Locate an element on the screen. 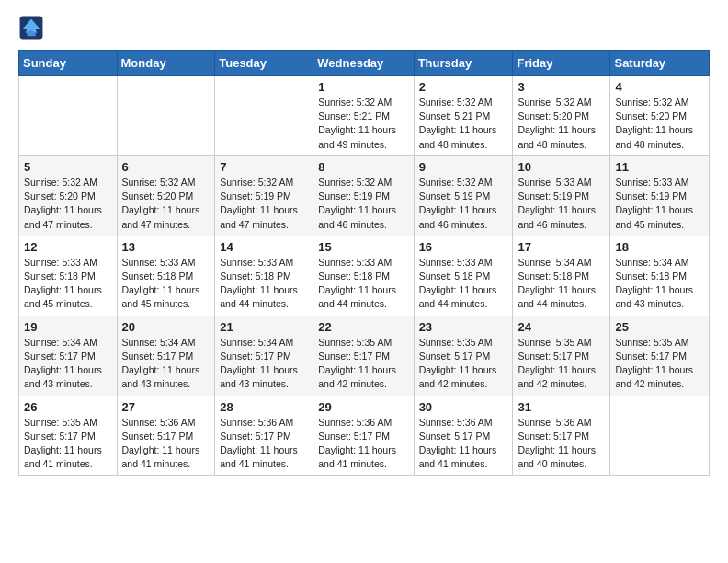  calendar-cell: 13Sunrise: 5:33 AM Sunset: 5:18 PM Dayli… is located at coordinates (165, 276).